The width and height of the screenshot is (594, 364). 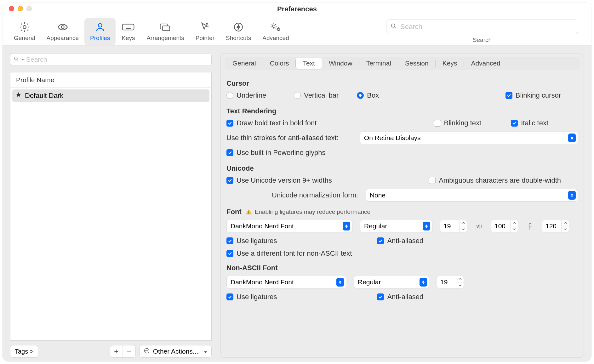 What do you see at coordinates (530, 123) in the screenshot?
I see `italic-text-checkbox: Italic text` at bounding box center [530, 123].